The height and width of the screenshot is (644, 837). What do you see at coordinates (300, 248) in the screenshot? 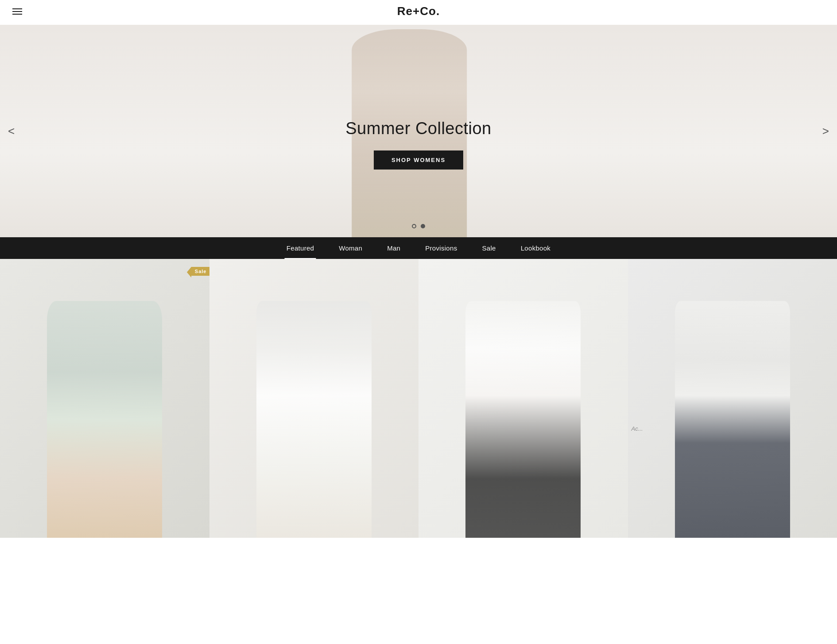
I see `nav-item-featured: Featured` at bounding box center [300, 248].